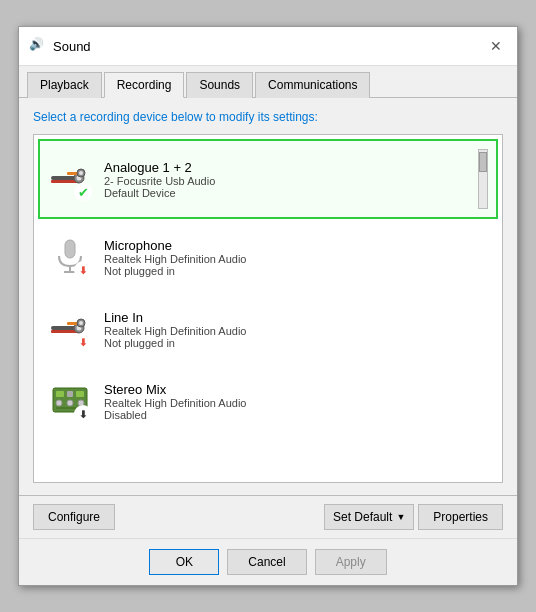 The width and height of the screenshot is (536, 612). What do you see at coordinates (268, 257) in the screenshot?
I see `device-item-microphone: ⬇ Microphone Realtek High Definition Aud…` at bounding box center [268, 257].